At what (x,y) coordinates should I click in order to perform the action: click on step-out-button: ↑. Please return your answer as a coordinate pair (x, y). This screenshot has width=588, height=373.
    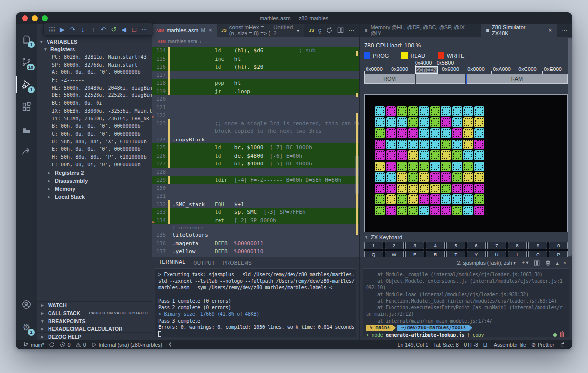
    Looking at the image, I should click on (93, 29).